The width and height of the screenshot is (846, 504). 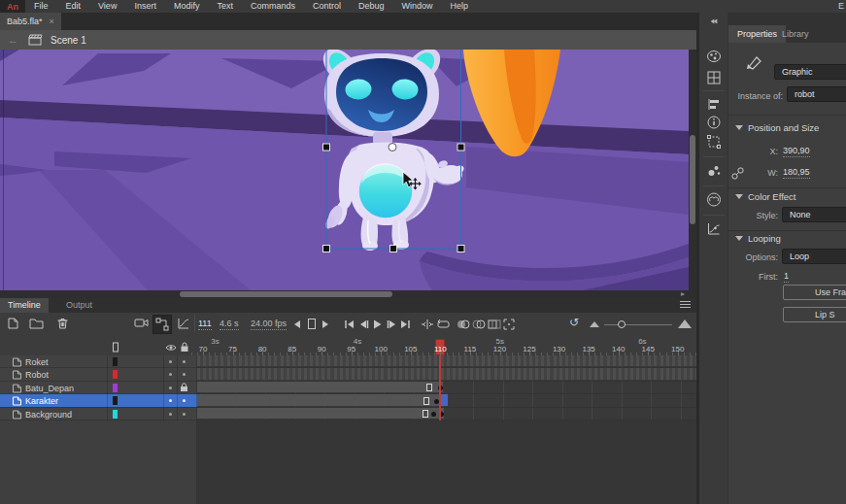 What do you see at coordinates (142, 322) in the screenshot?
I see `camera-icon` at bounding box center [142, 322].